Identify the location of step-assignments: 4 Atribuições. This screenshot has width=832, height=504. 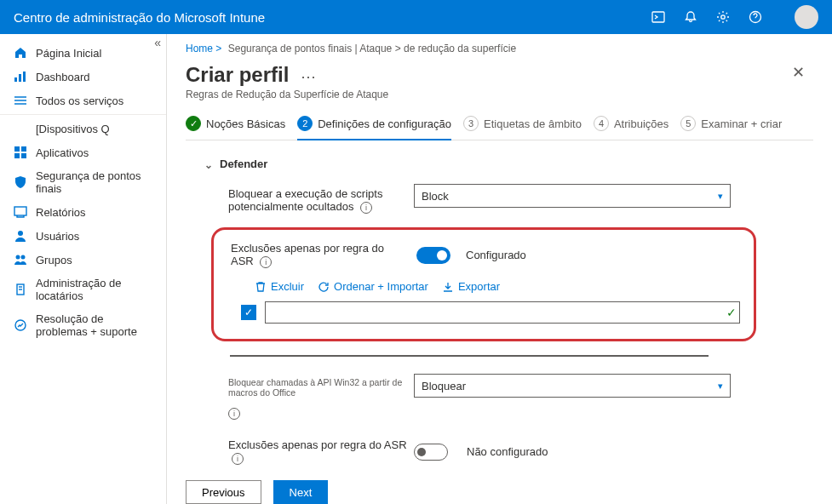
(631, 123).